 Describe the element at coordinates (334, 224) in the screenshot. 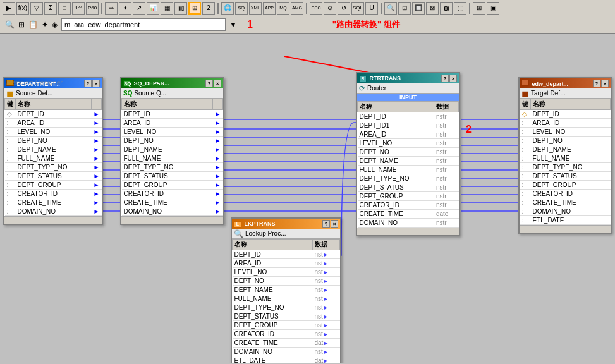

I see `lookup-close-btn: ×` at that location.